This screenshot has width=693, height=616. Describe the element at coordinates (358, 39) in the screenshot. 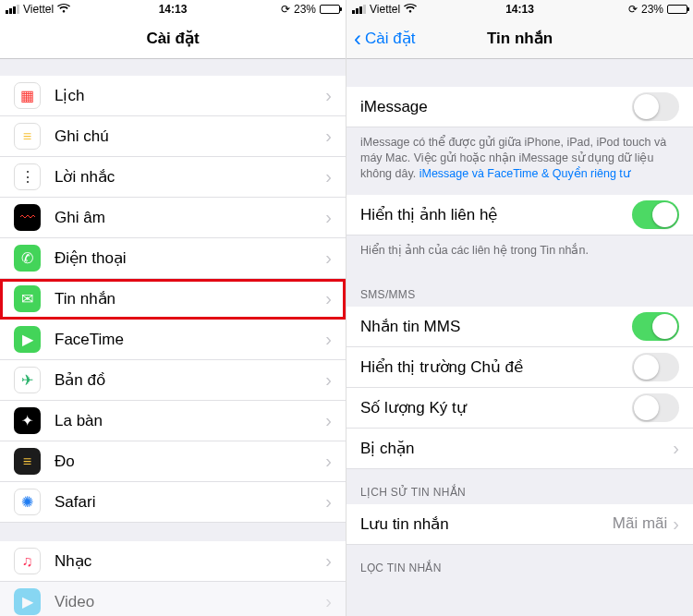

I see `chevron-left-icon: ‹` at that location.